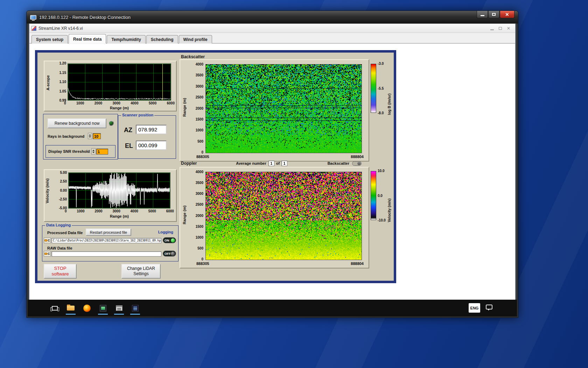 The width and height of the screenshot is (588, 368). I want to click on velocity-y-axis-label: Velocity (m/s), so click(47, 191).